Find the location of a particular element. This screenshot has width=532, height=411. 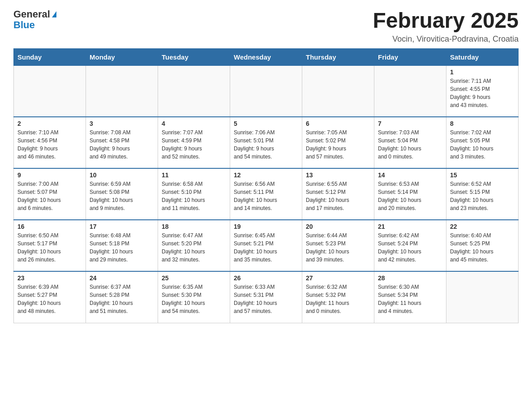

day-info: Sunrise: 7:02 AM Sunset: 5:05 PM Dayligh… is located at coordinates (482, 145).